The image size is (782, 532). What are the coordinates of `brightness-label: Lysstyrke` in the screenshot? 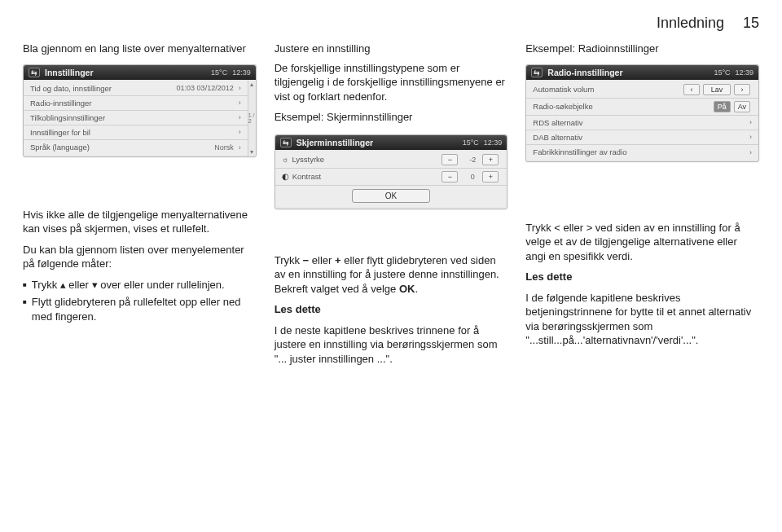 It's located at (366, 160).